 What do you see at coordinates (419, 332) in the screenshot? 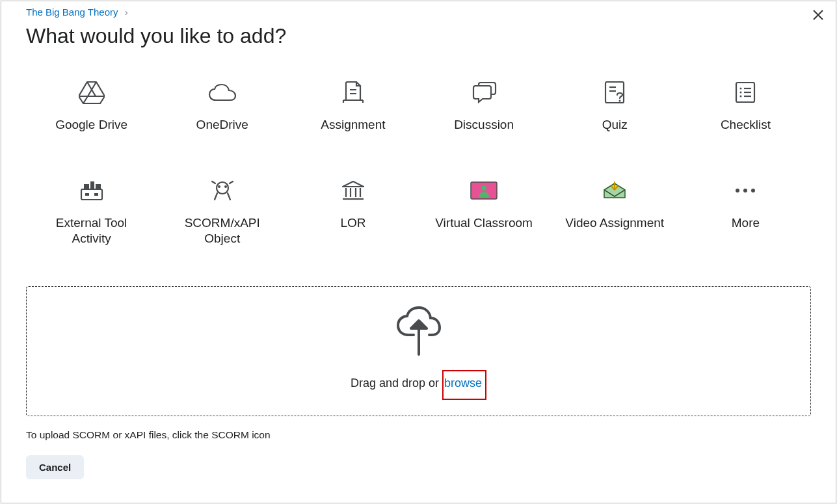
I see `upload-cloud-icon` at bounding box center [419, 332].